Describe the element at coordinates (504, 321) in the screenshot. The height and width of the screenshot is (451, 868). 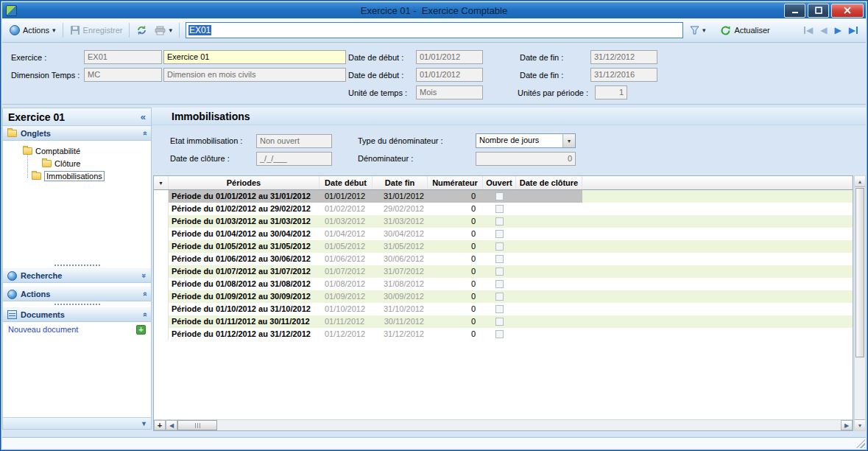
I see `table-row: Période du 01/11/2012 au 30/11/201201/11…` at that location.